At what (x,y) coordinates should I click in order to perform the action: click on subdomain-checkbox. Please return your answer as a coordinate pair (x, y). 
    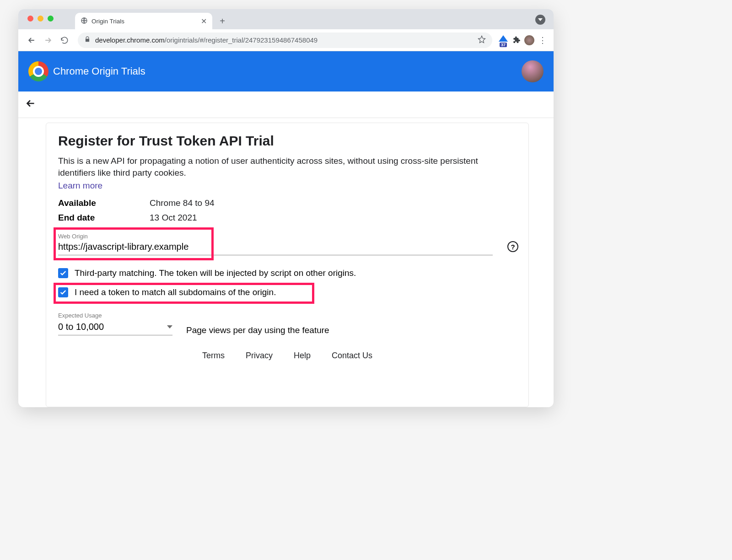
    Looking at the image, I should click on (63, 292).